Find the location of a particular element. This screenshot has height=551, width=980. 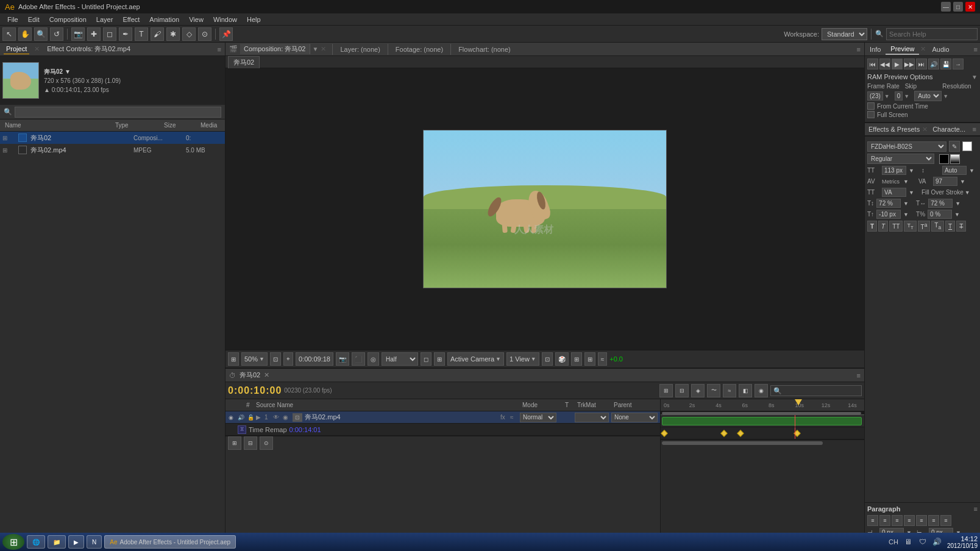

text-tool: T is located at coordinates (141, 34).